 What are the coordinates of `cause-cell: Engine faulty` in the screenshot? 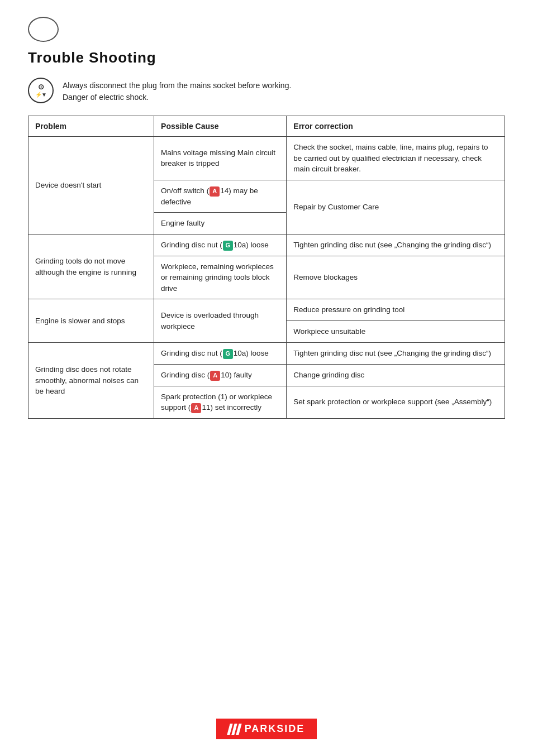 It's located at (220, 223).